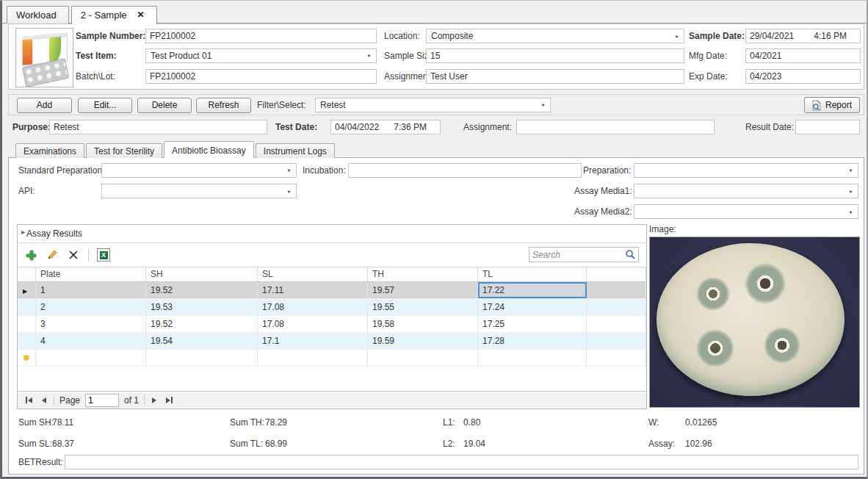 Image resolution: width=868 pixels, height=479 pixels. Describe the element at coordinates (803, 76) in the screenshot. I see `exp-date-field` at that location.